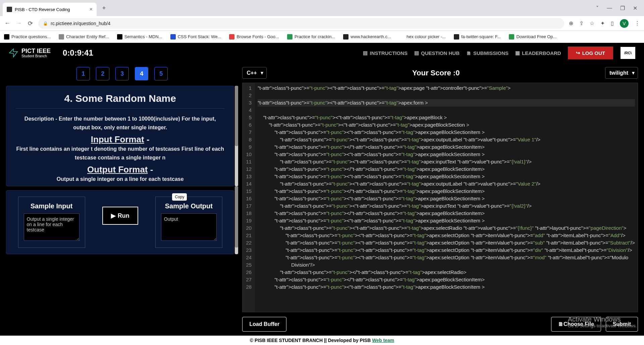 The width and height of the screenshot is (644, 345). What do you see at coordinates (120, 216) in the screenshot?
I see `run-button: ▶Run` at bounding box center [120, 216].